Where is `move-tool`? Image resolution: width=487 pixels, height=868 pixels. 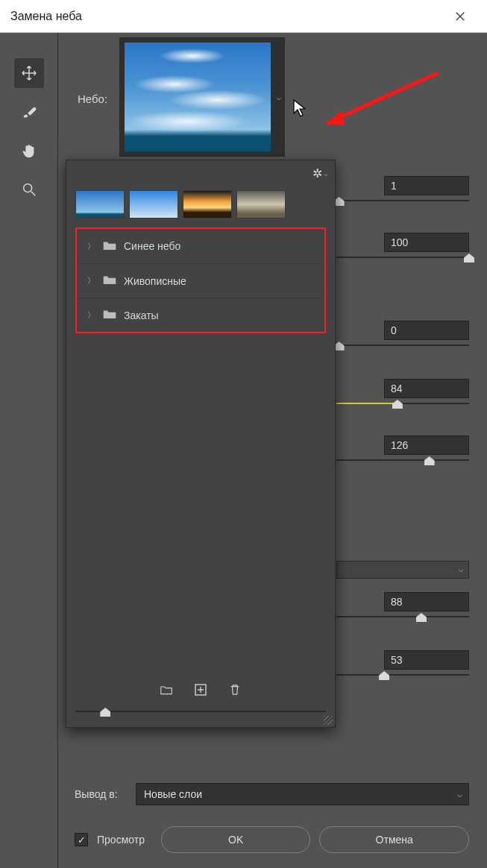
move-tool is located at coordinates (29, 73).